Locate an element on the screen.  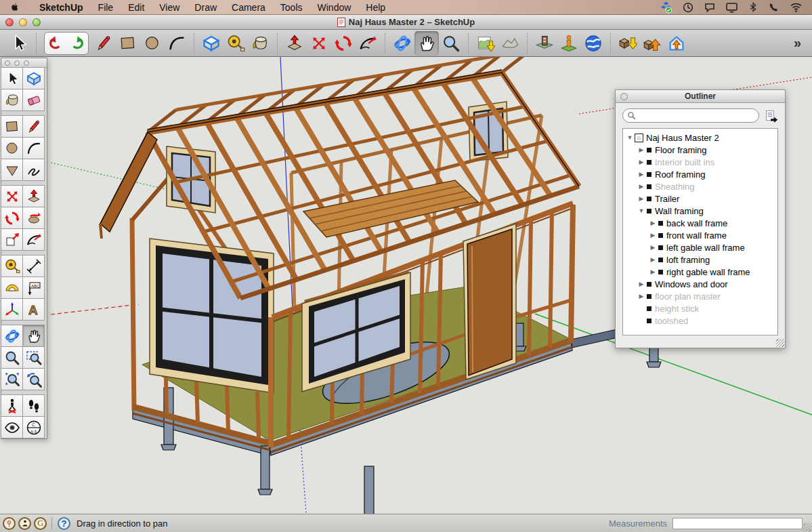
credit-icon is located at coordinates (24, 523).